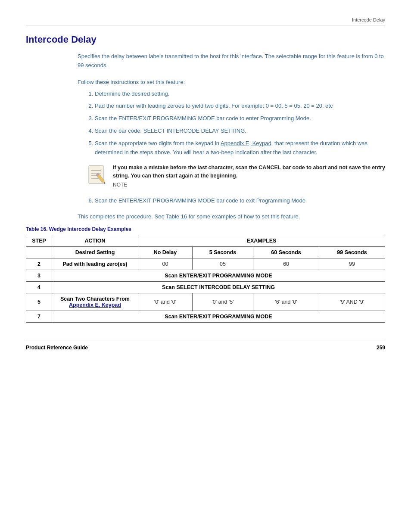 This screenshot has width=411, height=532. Describe the element at coordinates (206, 345) in the screenshot. I see `footer: Product Reference Guide 259` at that location.